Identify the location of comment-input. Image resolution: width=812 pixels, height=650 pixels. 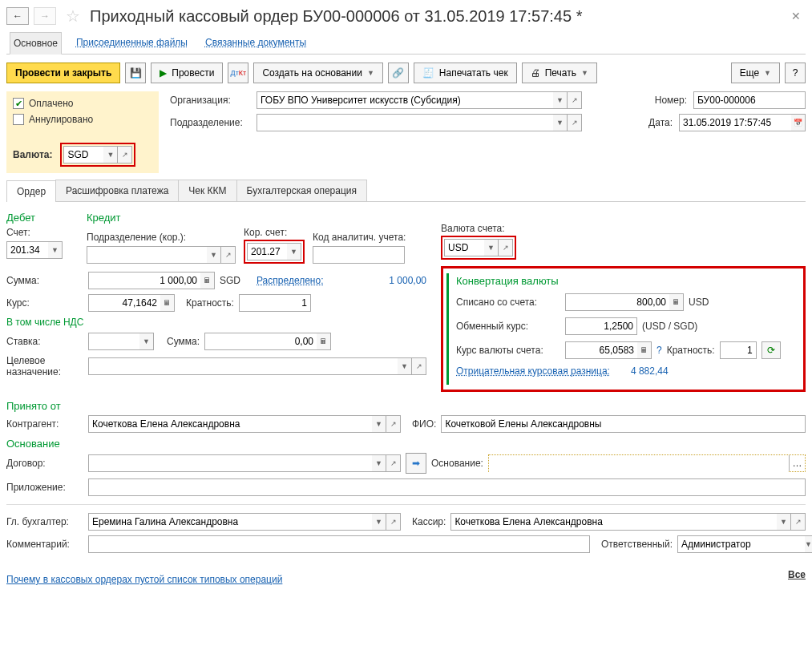
(339, 544).